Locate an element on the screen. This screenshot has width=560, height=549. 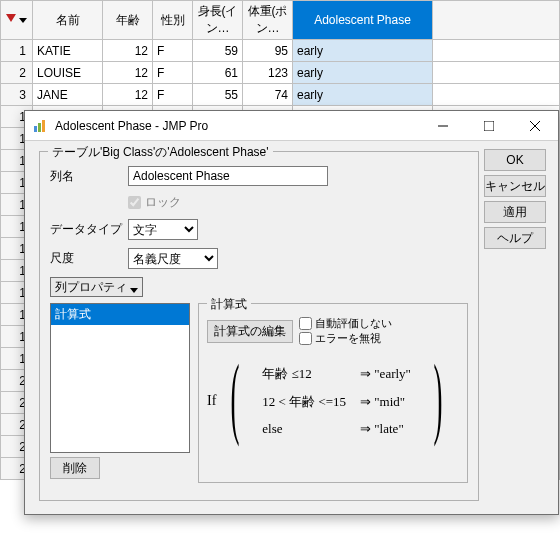
app-icon is located at coordinates (41, 126).